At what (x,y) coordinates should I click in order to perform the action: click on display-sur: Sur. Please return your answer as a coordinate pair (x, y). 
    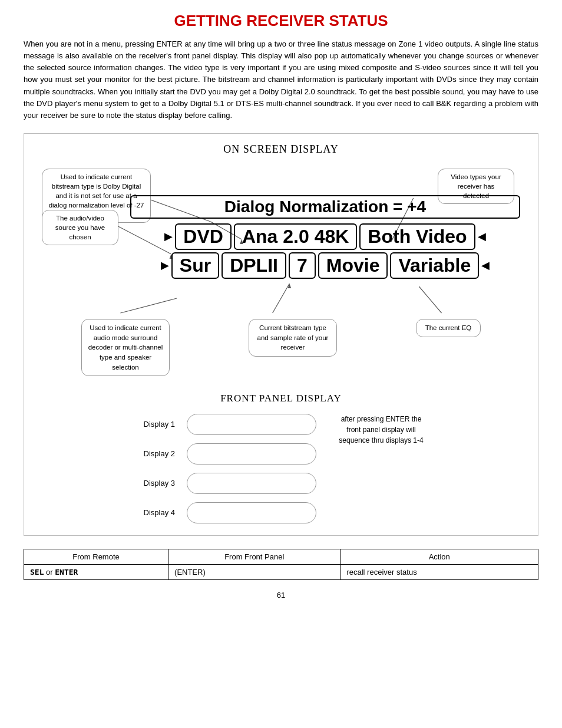
    Looking at the image, I should click on (196, 265).